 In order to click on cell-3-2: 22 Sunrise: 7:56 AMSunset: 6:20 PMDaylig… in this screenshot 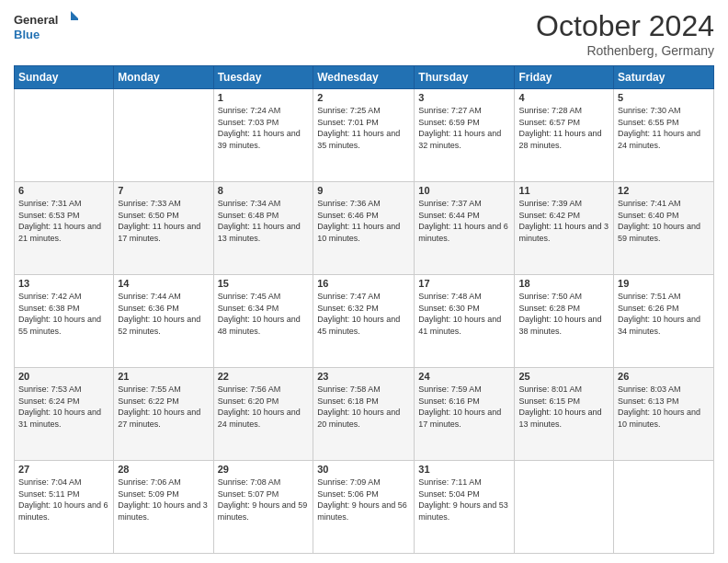, I will do `click(263, 414)`.